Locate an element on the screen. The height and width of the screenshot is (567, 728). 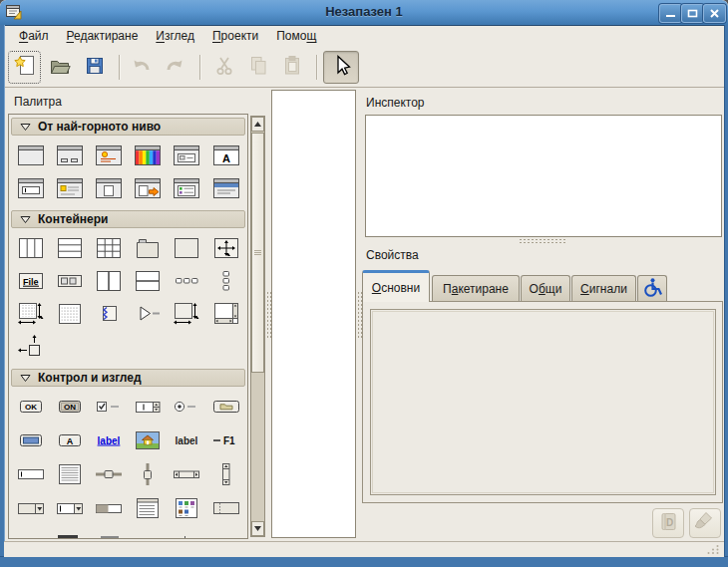
svg-text: A is located at coordinates (226, 158).